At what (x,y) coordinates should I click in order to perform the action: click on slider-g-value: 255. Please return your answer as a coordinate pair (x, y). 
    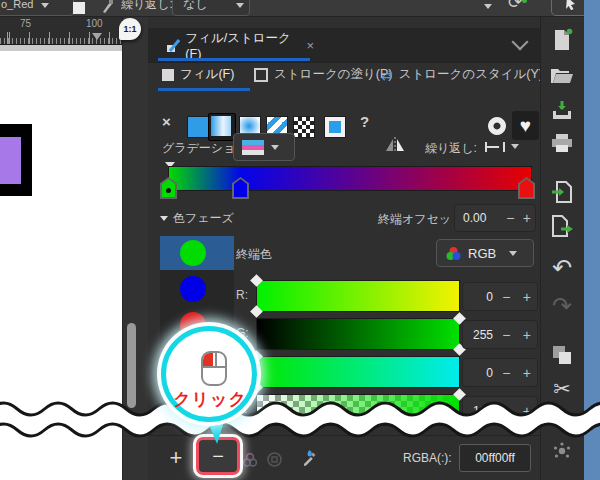
    Looking at the image, I should click on (480, 335).